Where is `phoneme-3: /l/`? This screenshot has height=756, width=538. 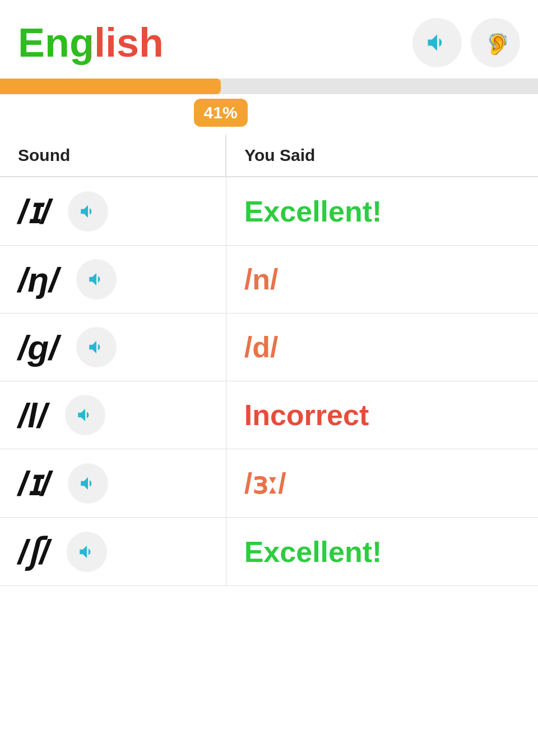
phoneme-3: /l/ is located at coordinates (33, 415).